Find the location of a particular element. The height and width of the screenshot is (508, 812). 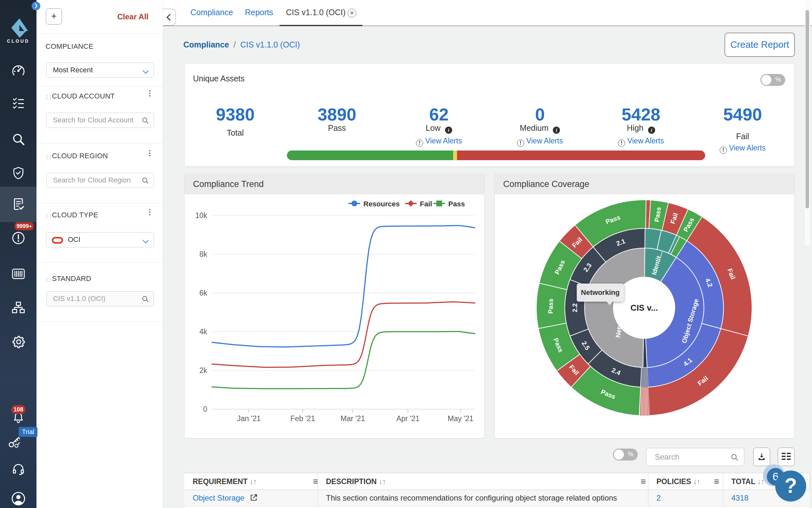

svg-text: 6k is located at coordinates (203, 293).